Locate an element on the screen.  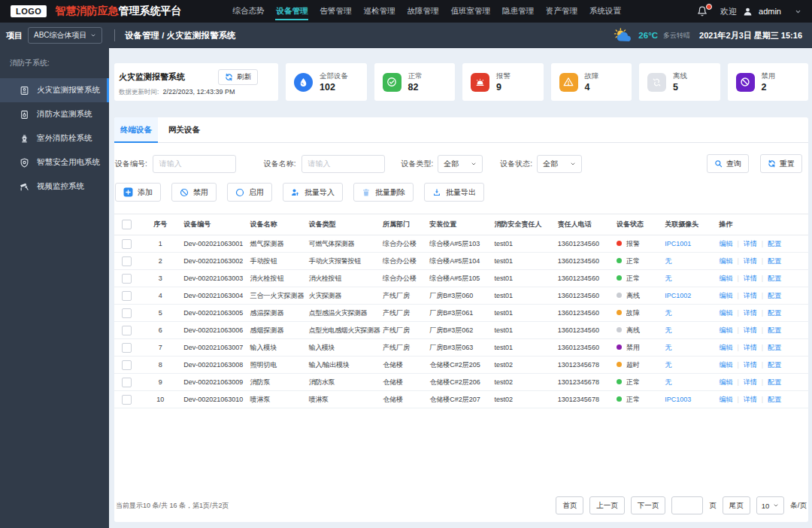
last-page-button: 尾页 is located at coordinates (737, 505).